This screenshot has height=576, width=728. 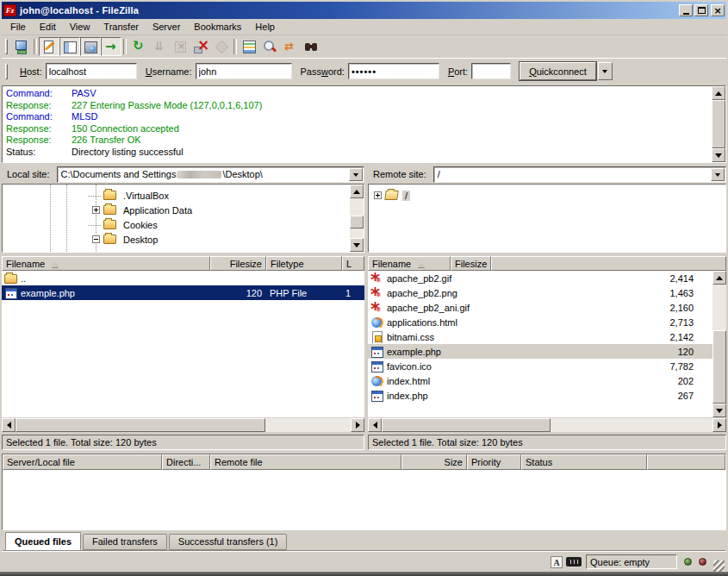 What do you see at coordinates (540, 336) in the screenshot?
I see `file-row: bitnami.css 2,142` at bounding box center [540, 336].